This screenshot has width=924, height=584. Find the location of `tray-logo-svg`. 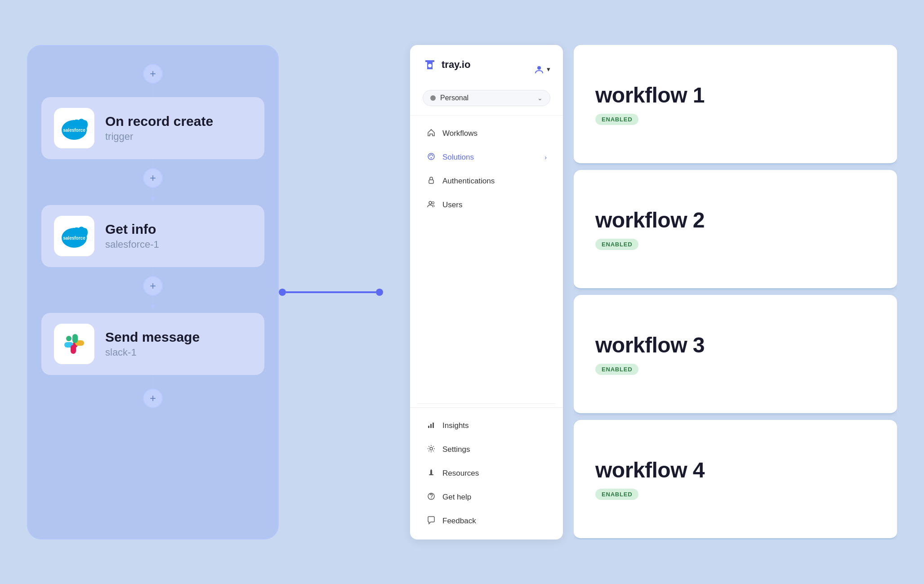

tray-logo-svg is located at coordinates (430, 65).